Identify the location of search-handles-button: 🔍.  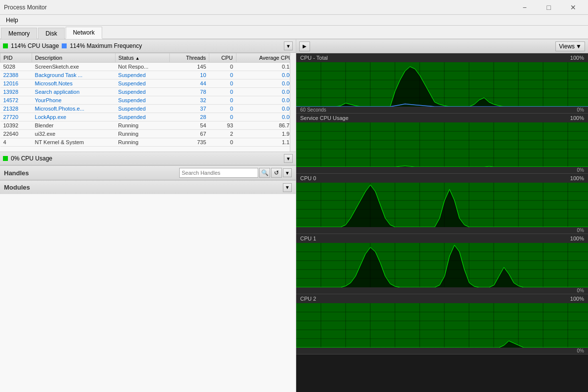
(265, 173).